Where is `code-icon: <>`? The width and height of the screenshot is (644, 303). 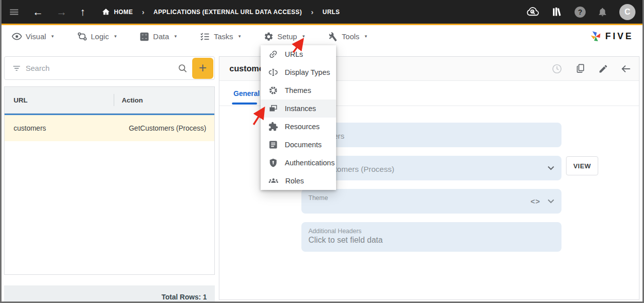 code-icon: <> is located at coordinates (535, 201).